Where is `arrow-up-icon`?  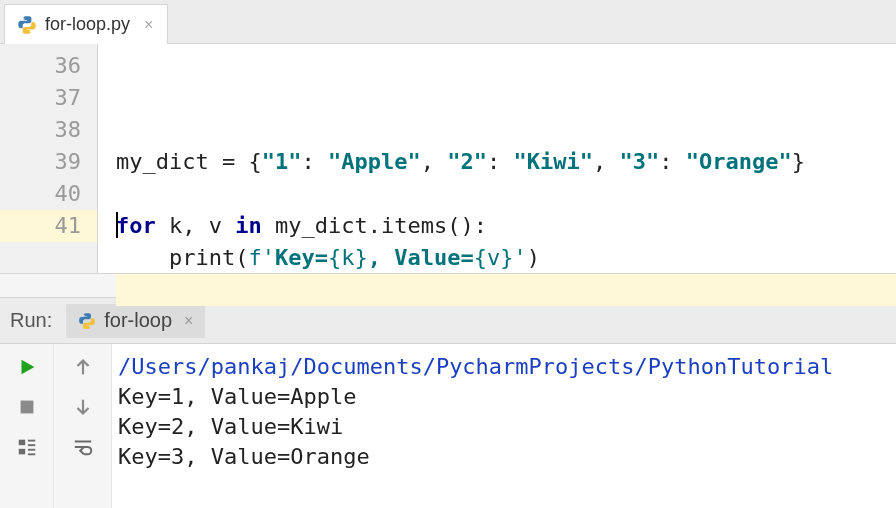 arrow-up-icon is located at coordinates (83, 367).